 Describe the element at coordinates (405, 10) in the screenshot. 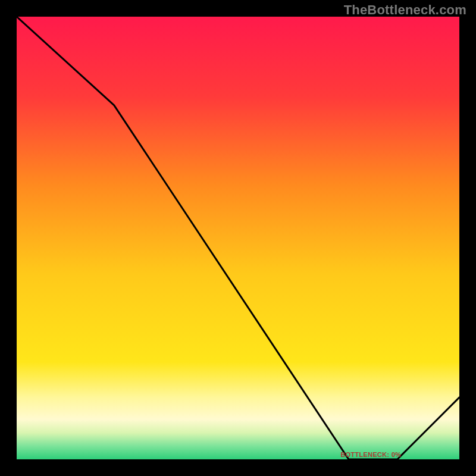

I see `watermark-text: TheBottleneck.com` at that location.